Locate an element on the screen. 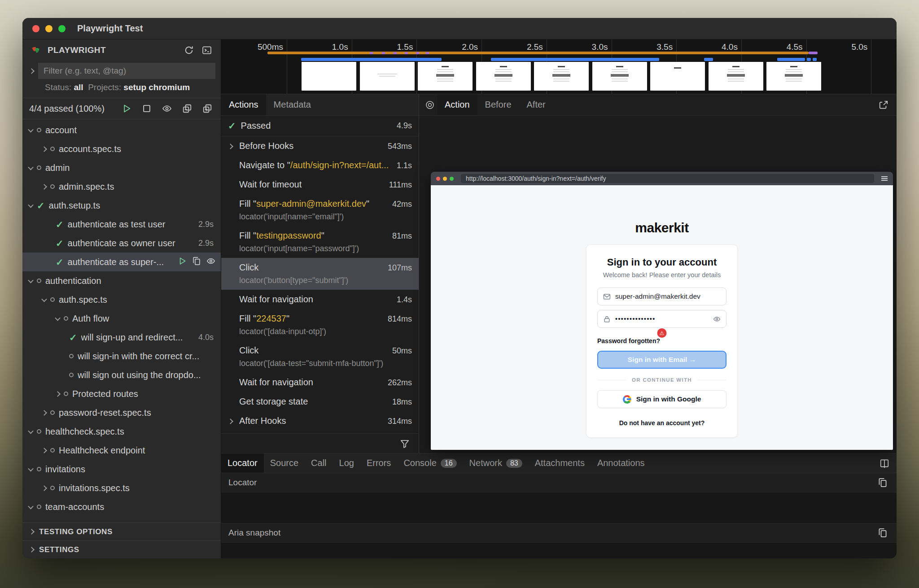 Image resolution: width=919 pixels, height=588 pixels. tree-item-healthcheck-endpoint: Healthcheck endpoint is located at coordinates (122, 450).